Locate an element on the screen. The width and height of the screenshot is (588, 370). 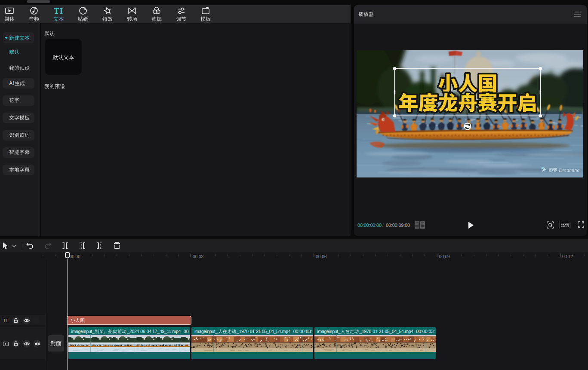
svg-text: Dreamina is located at coordinates (569, 170).